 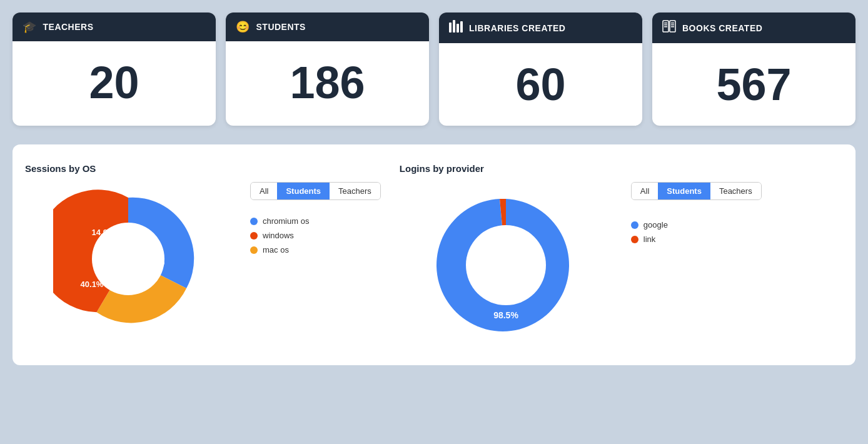 I want to click on books-icon, so click(x=669, y=28).